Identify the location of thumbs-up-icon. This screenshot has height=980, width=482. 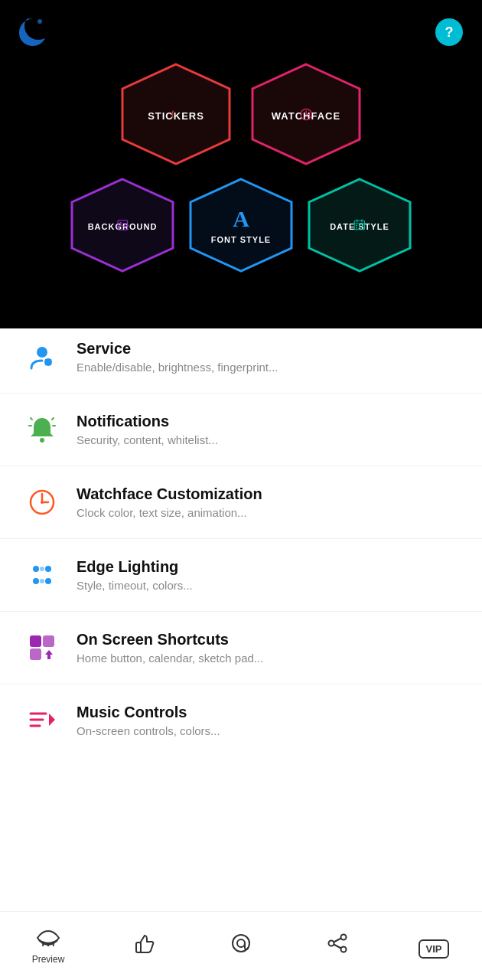
(145, 946).